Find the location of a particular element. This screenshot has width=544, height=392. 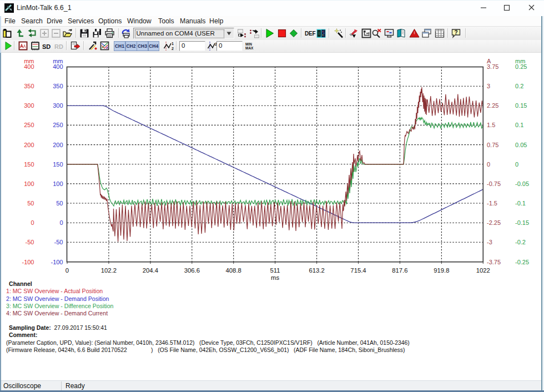

svg-text: 0.05 is located at coordinates (521, 145).